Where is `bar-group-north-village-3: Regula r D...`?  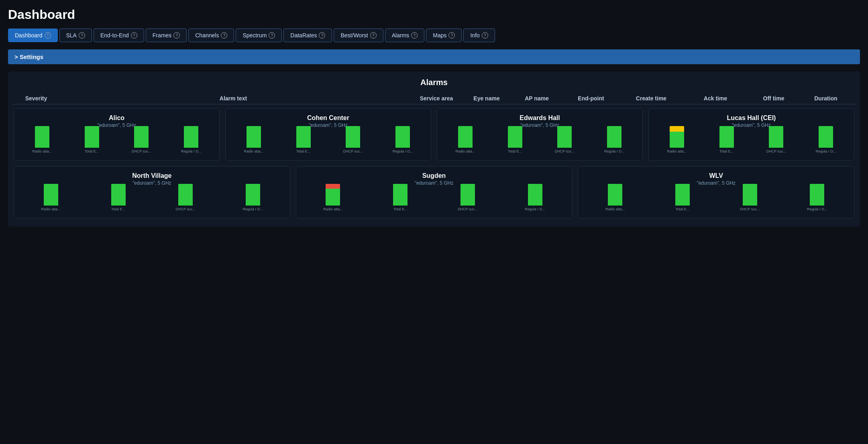 bar-group-north-village-3: Regula r D... is located at coordinates (253, 198).